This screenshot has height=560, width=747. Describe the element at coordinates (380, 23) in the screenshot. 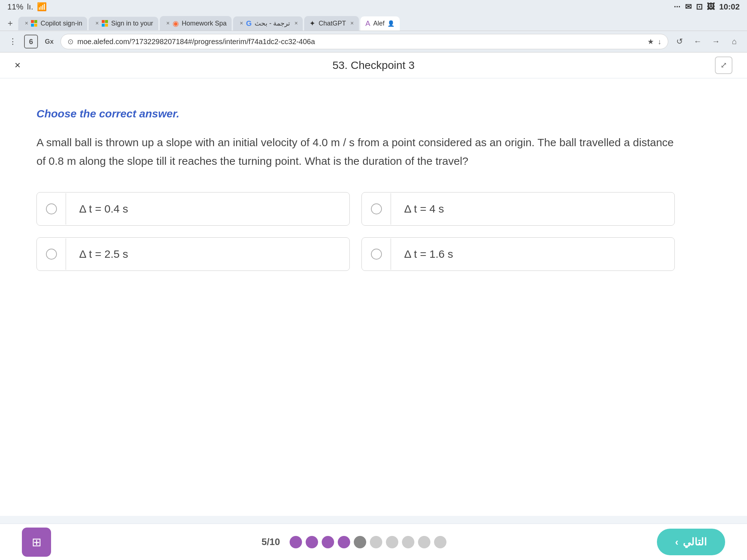

I see `tab-alef: A Alef 👤` at that location.